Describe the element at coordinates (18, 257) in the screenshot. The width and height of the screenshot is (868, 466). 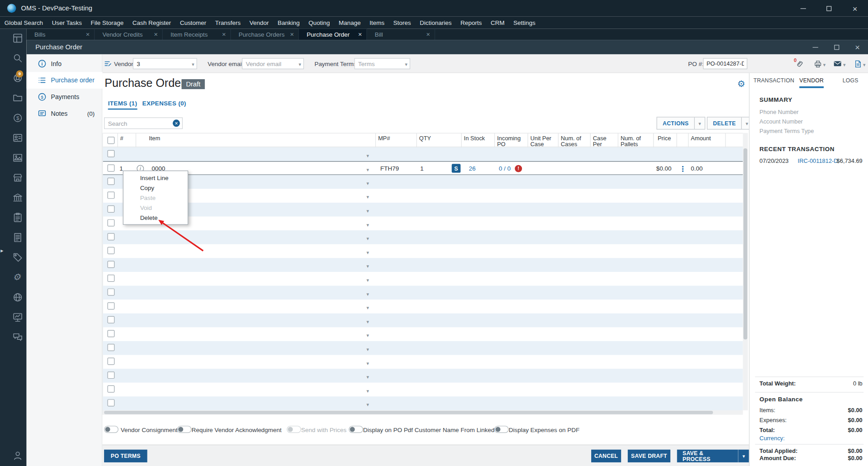
I see `tags-icon` at that location.